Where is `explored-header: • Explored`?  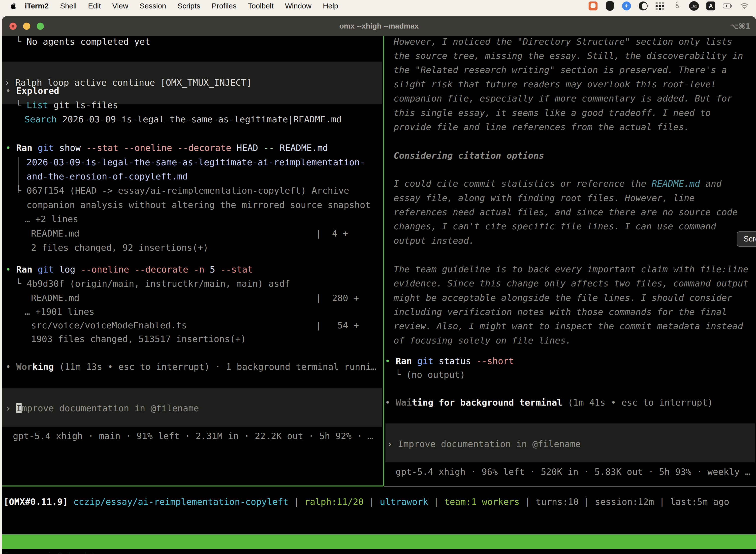 explored-header: • Explored is located at coordinates (32, 91).